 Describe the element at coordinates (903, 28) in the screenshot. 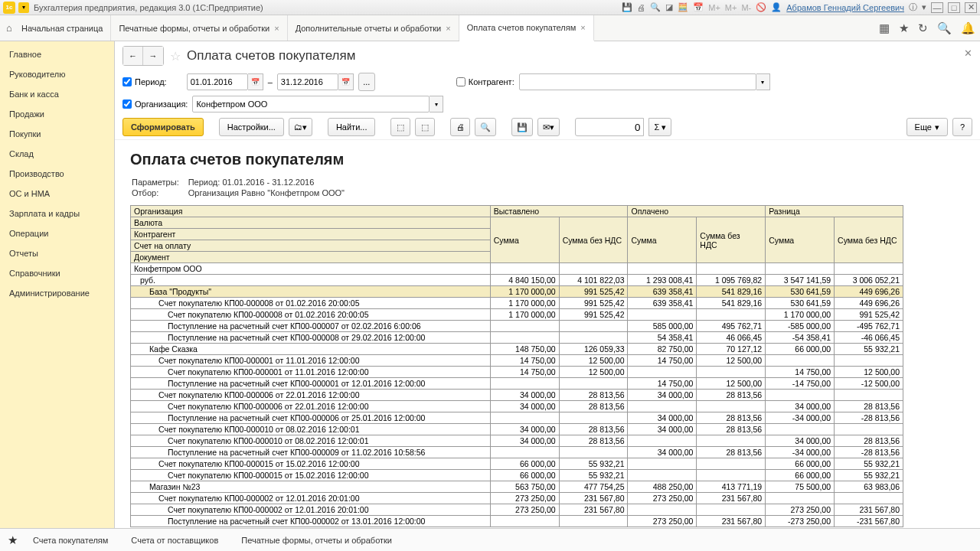

I see `favorites-star-icon: ★` at that location.